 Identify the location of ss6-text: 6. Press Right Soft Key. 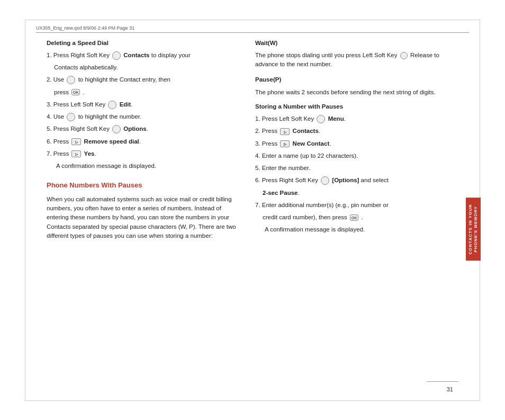
(287, 180).